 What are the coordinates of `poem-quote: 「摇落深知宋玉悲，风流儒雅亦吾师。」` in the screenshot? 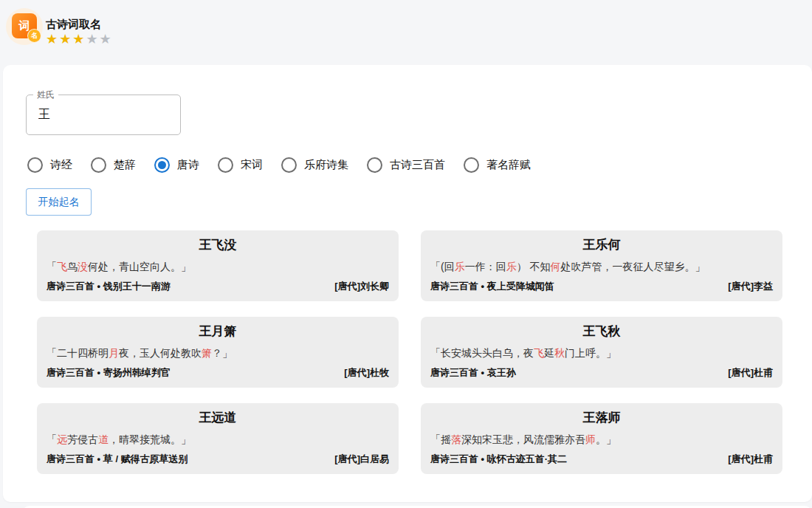 It's located at (602, 439).